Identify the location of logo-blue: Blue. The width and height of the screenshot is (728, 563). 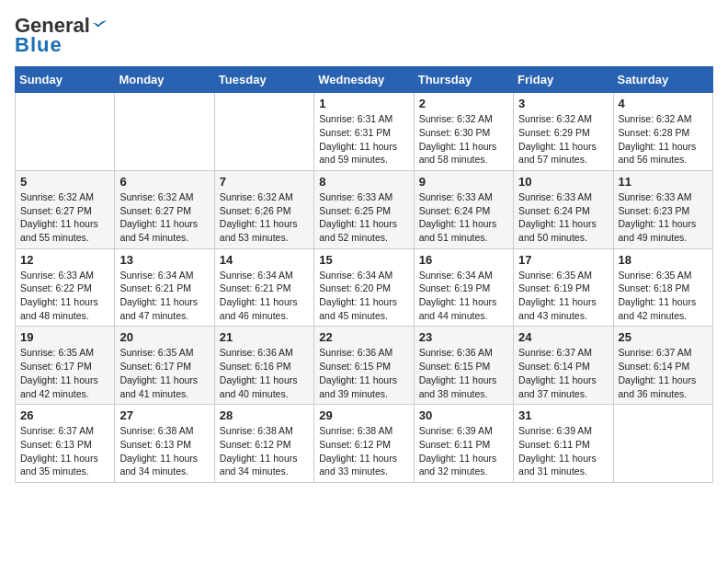
(39, 45).